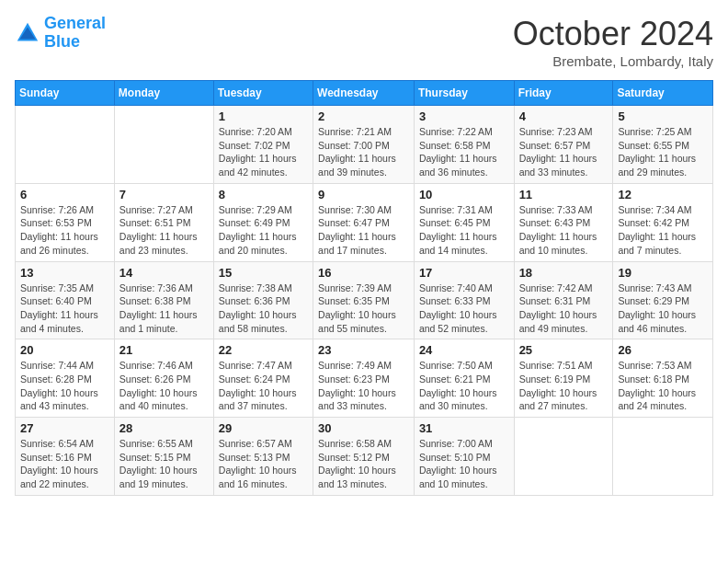 The image size is (728, 563). What do you see at coordinates (263, 116) in the screenshot?
I see `day-number: 1` at bounding box center [263, 116].